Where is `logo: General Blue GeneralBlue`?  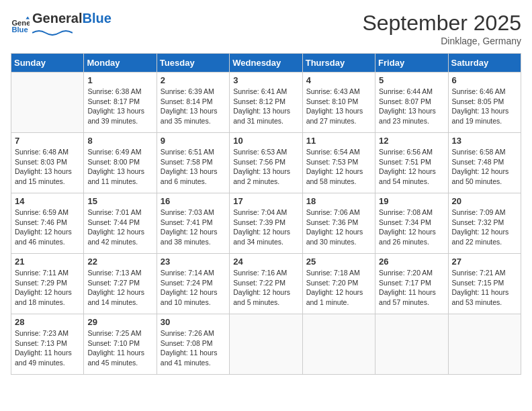
logo: General Blue GeneralBlue is located at coordinates (61, 24).